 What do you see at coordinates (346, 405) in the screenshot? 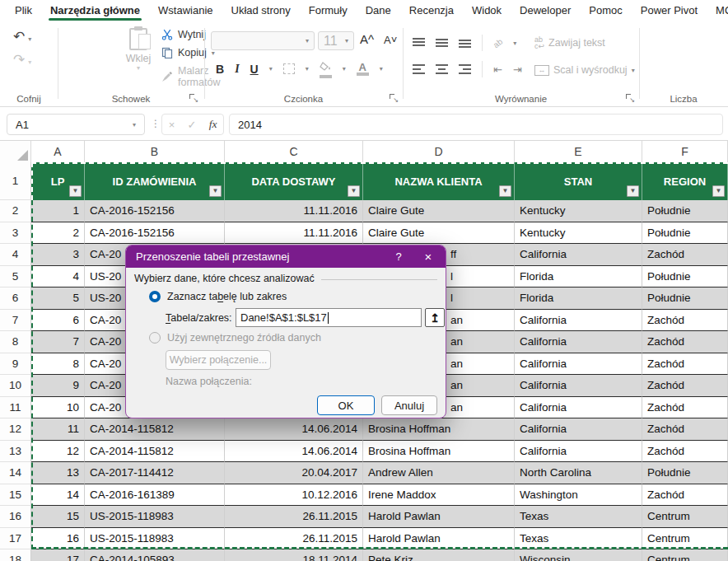
I see `ok-button: OK` at bounding box center [346, 405].